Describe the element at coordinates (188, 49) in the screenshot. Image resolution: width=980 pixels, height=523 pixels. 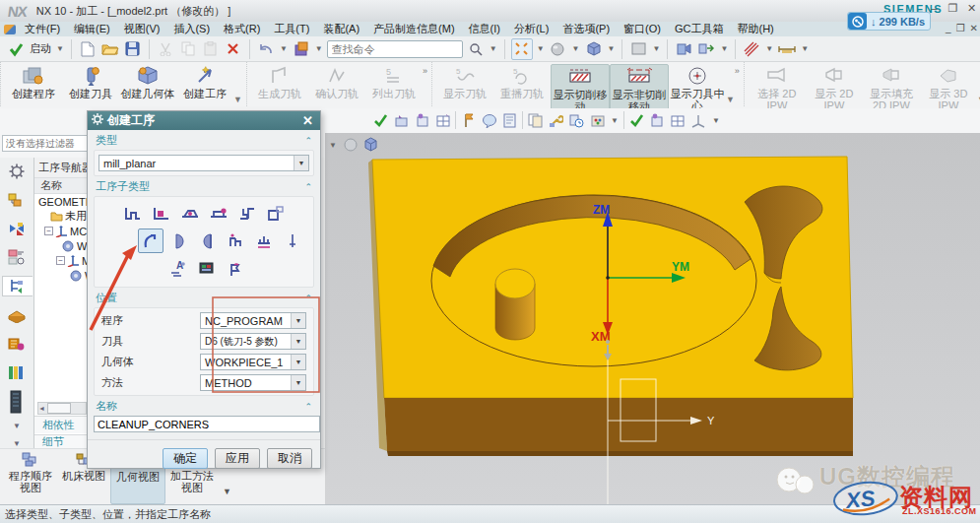
I see `copy-icon` at that location.